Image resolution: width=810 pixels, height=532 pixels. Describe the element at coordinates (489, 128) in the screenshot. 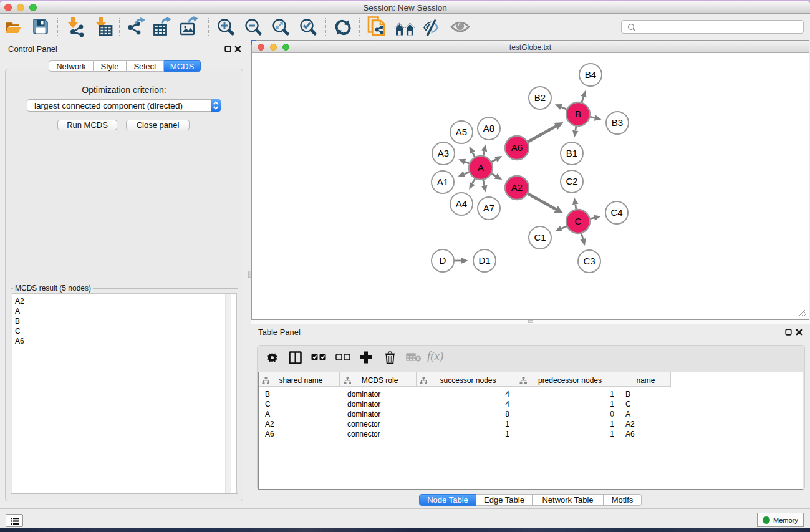

I see `svg-text: A8` at that location.